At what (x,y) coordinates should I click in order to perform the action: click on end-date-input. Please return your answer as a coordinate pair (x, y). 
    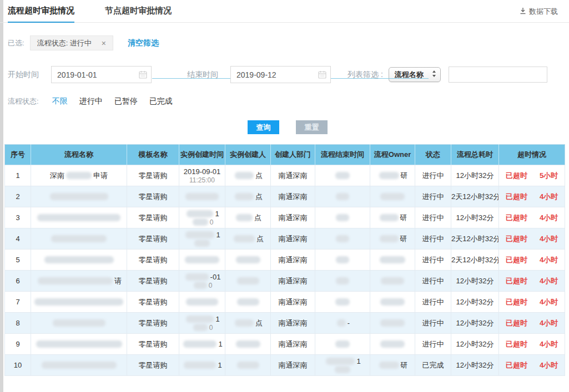
    Looking at the image, I should click on (281, 74).